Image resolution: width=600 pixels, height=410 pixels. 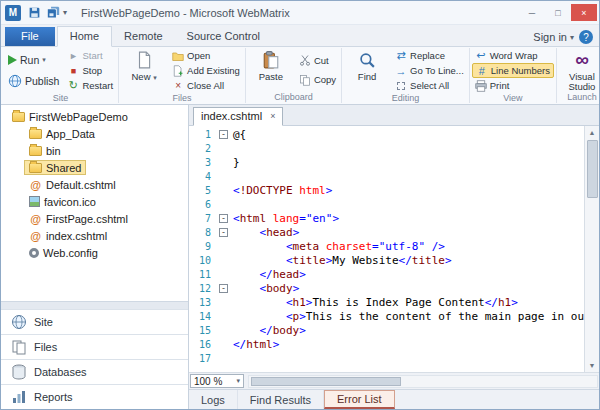 What do you see at coordinates (408, 345) in the screenshot?
I see `code-line: </html>` at bounding box center [408, 345].